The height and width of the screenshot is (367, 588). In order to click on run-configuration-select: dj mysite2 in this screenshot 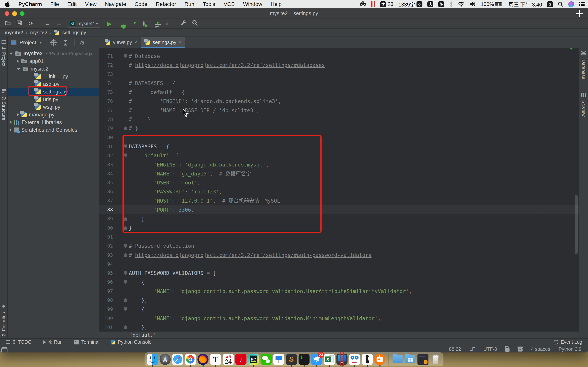, I will do `click(84, 24)`.